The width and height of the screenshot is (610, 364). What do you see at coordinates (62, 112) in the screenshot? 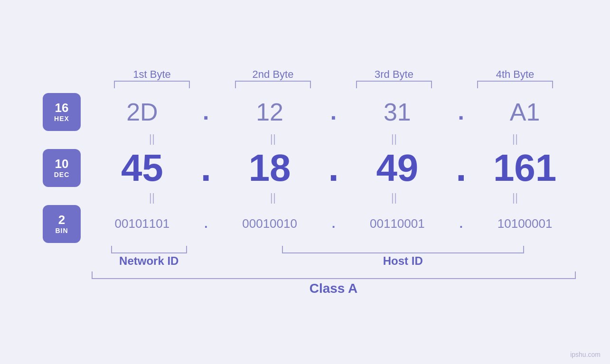
I see `hex-badge: 16 HEX` at bounding box center [62, 112].